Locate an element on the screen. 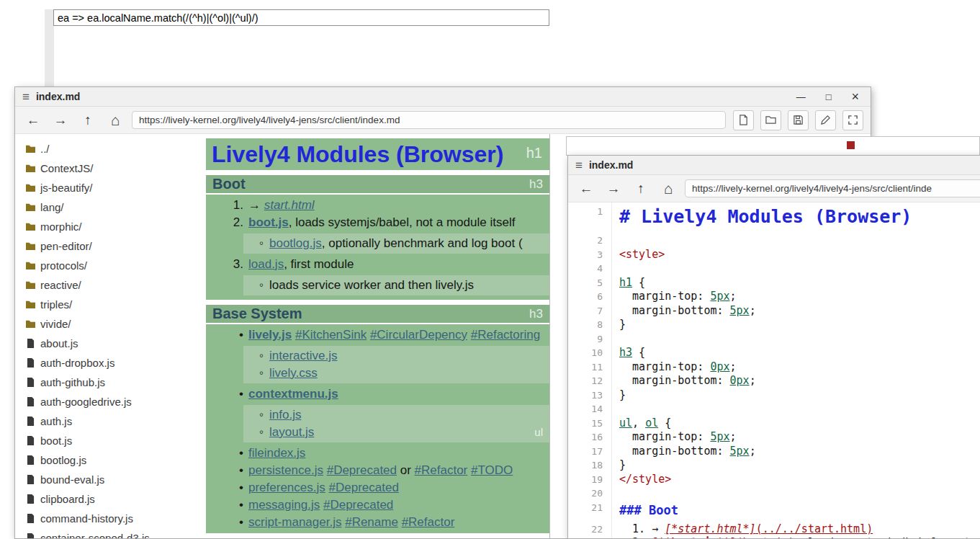  line-number: 10 is located at coordinates (590, 353).